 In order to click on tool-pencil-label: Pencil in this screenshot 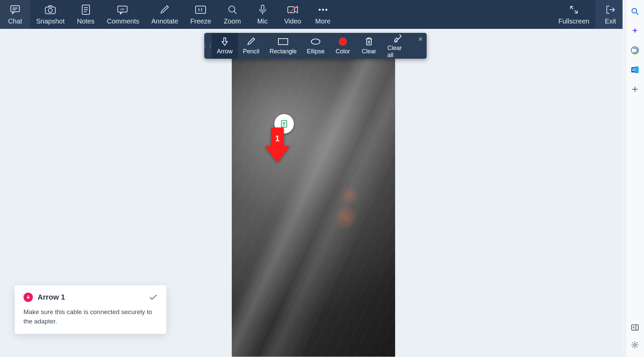, I will do `click(251, 52)`.